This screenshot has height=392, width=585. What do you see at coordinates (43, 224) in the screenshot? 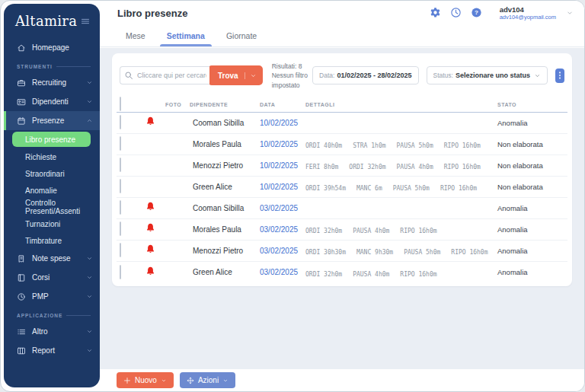
I see `sidebar-subitem-label: Turnazioni` at bounding box center [43, 224].